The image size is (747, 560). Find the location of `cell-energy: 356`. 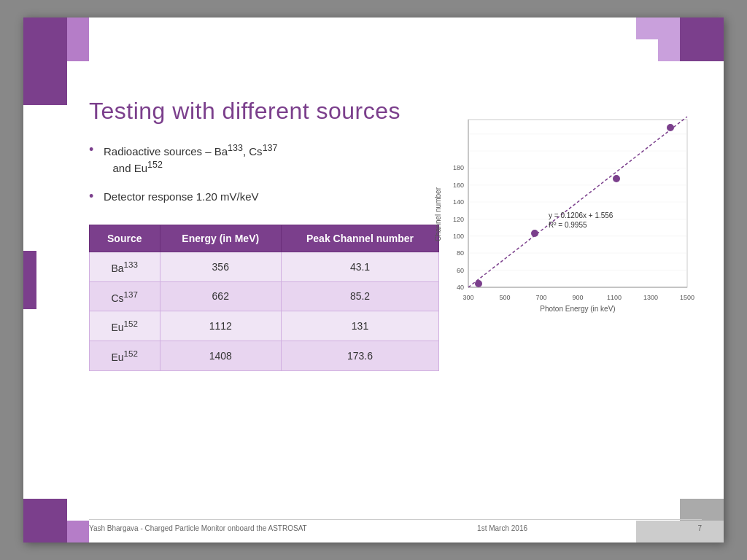

cell-energy: 356 is located at coordinates (220, 267).